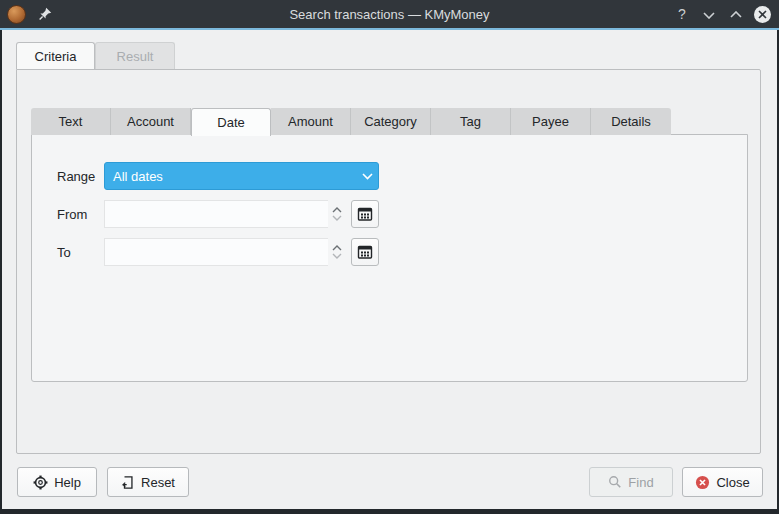 The height and width of the screenshot is (514, 779). Describe the element at coordinates (390, 14) in the screenshot. I see `window-title: Search transactions — KMyMoney` at that location.